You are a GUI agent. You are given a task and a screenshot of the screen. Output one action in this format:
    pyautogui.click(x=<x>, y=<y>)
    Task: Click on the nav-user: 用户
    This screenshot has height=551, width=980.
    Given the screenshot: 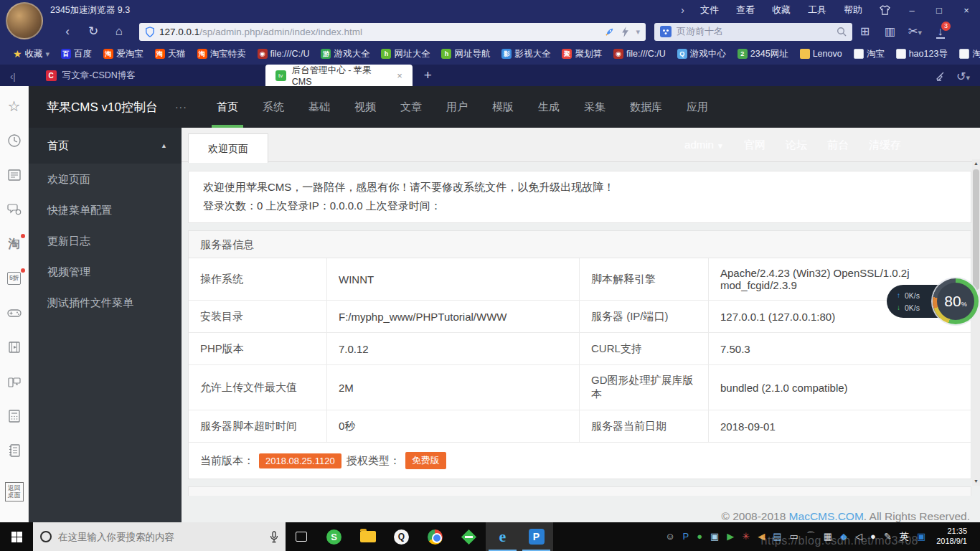 What is the action you would take?
    pyautogui.click(x=457, y=107)
    